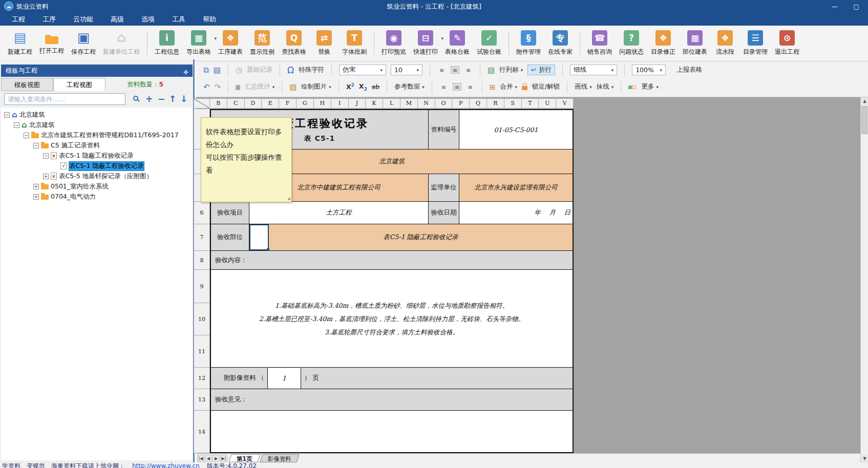 The width and height of the screenshot is (868, 468). Describe the element at coordinates (218, 87) in the screenshot. I see `redo-icon: ↷` at that location.